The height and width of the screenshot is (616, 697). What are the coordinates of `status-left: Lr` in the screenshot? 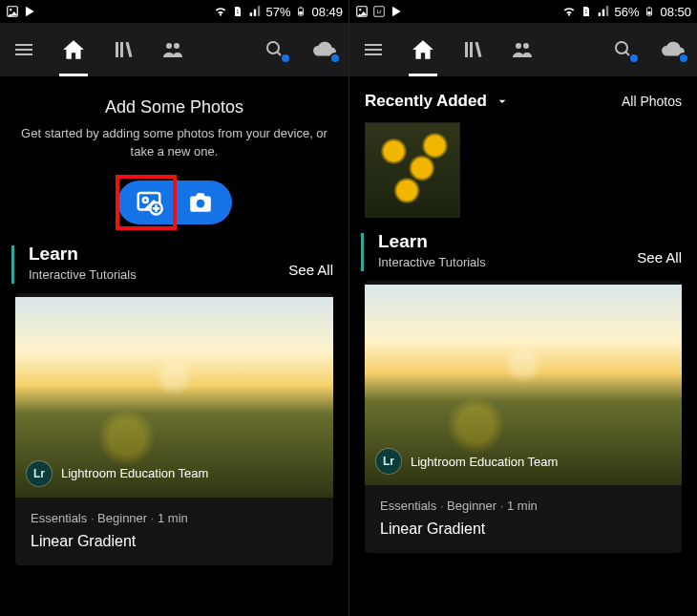 It's located at (379, 11).